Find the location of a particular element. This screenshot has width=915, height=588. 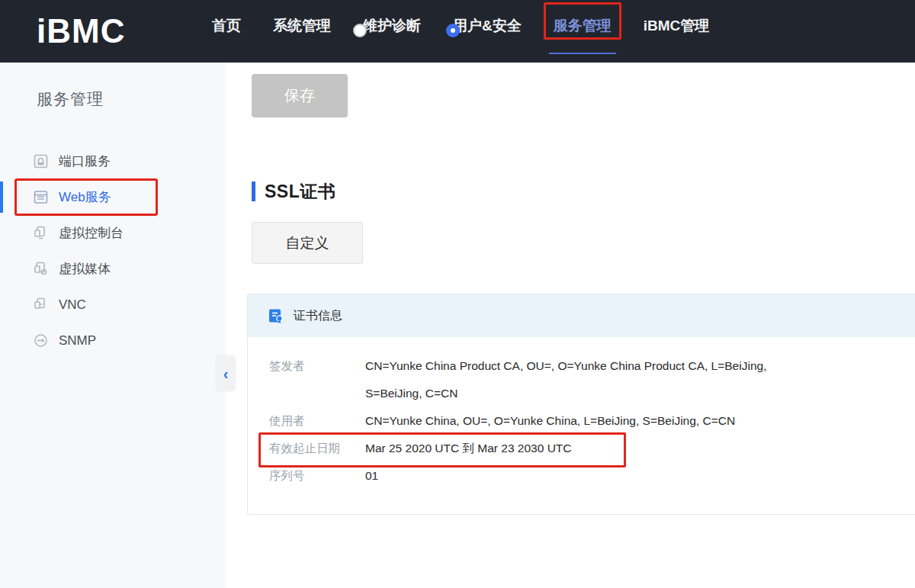

sidebar-item-label: SNMP is located at coordinates (78, 341).